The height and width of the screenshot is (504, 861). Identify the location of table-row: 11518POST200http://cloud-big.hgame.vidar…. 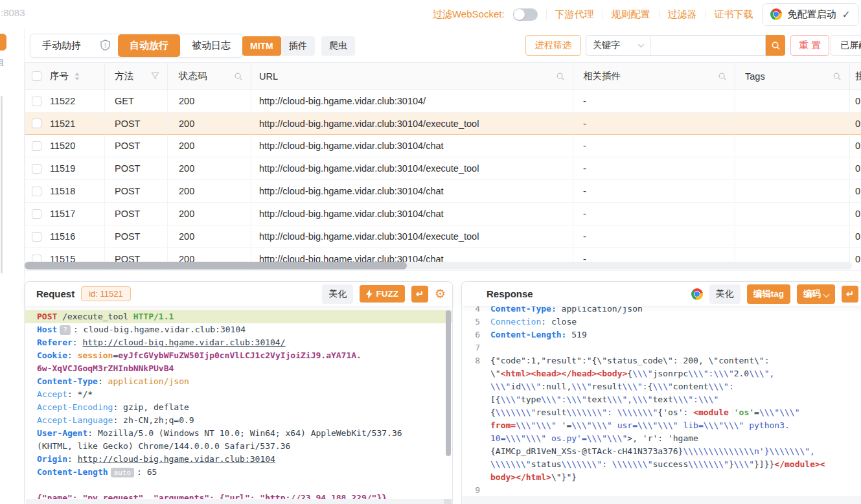
(443, 192).